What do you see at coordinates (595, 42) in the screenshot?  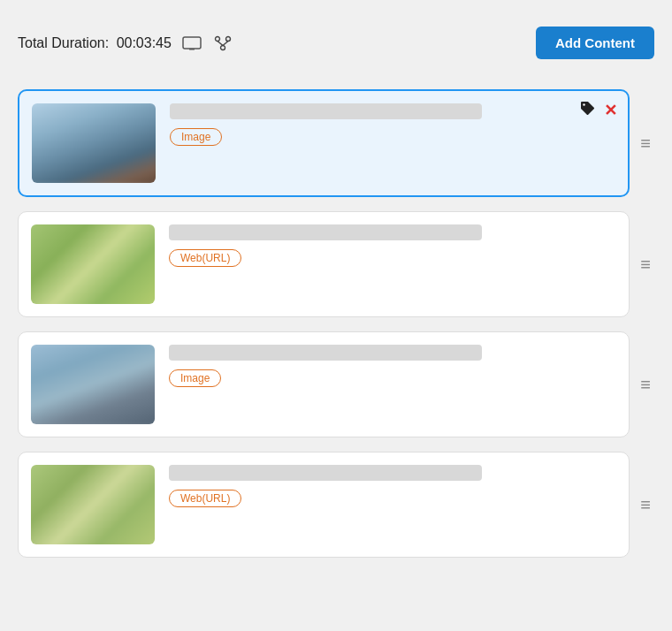 I see `add-content-button: Add Content` at bounding box center [595, 42].